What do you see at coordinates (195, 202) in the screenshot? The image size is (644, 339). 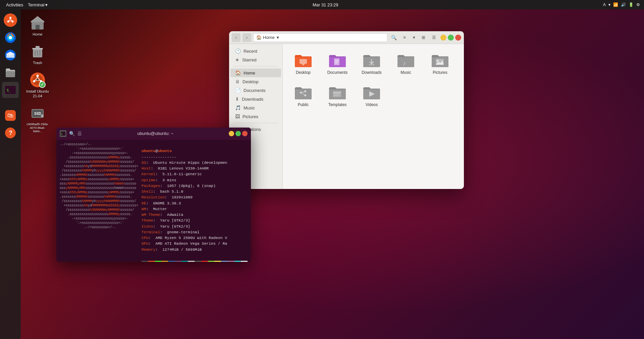 I see `terminal-sysinfo: ubuntu@ubuntu --------------- OS: Ubuntu…` at bounding box center [195, 202].